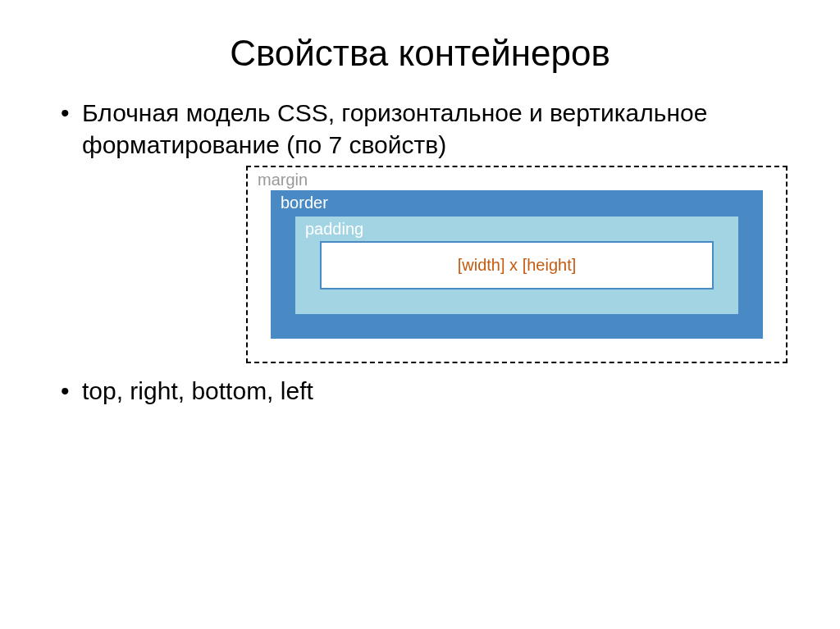 The width and height of the screenshot is (840, 629). What do you see at coordinates (517, 266) in the screenshot?
I see `content-layer: [width] x [height]` at bounding box center [517, 266].